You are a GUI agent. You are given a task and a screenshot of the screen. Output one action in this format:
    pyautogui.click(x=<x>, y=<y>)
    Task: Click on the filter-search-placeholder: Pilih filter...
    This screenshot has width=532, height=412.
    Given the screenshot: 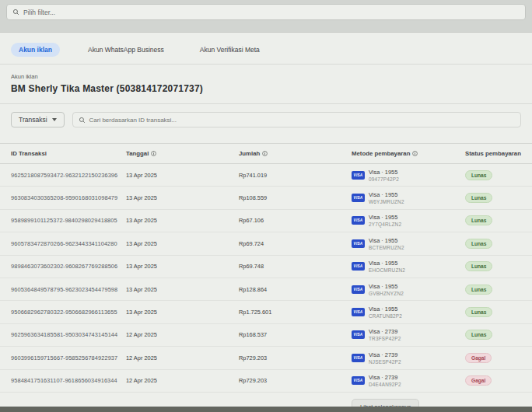 What is the action you would take?
    pyautogui.click(x=39, y=12)
    